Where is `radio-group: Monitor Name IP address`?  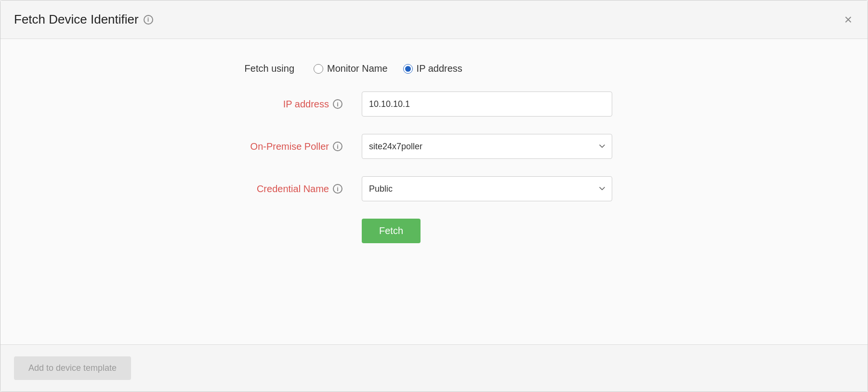
radio-group: Monitor Name IP address is located at coordinates (388, 68).